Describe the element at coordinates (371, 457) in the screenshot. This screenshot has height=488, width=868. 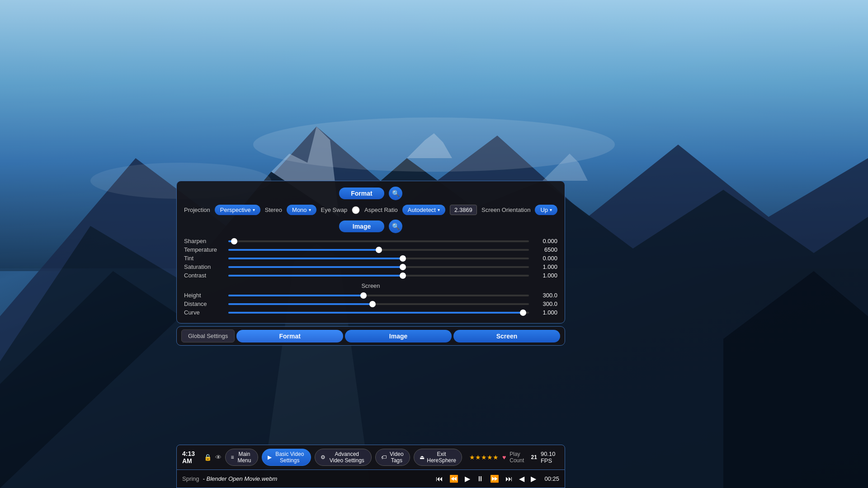
I see `taskbar-top: 4:13 AM 🔒 👁 ≡ Main Menu ▶ Basic Video Se…` at that location.